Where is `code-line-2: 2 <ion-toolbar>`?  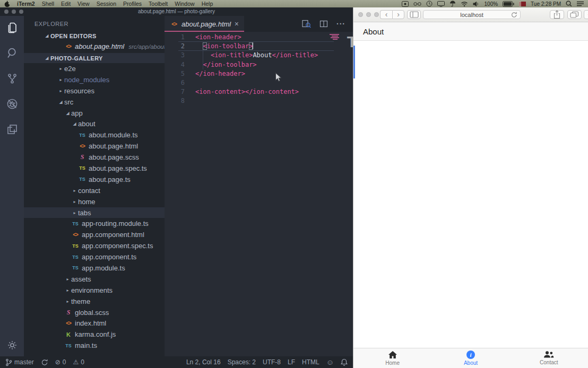
code-line-2: 2 <ion-toolbar> is located at coordinates (259, 47).